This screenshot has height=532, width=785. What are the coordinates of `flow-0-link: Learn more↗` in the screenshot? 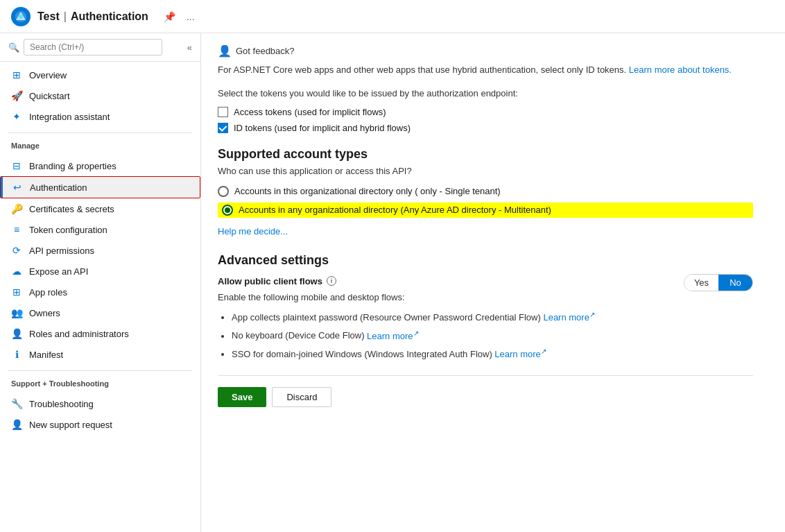 It's located at (569, 318).